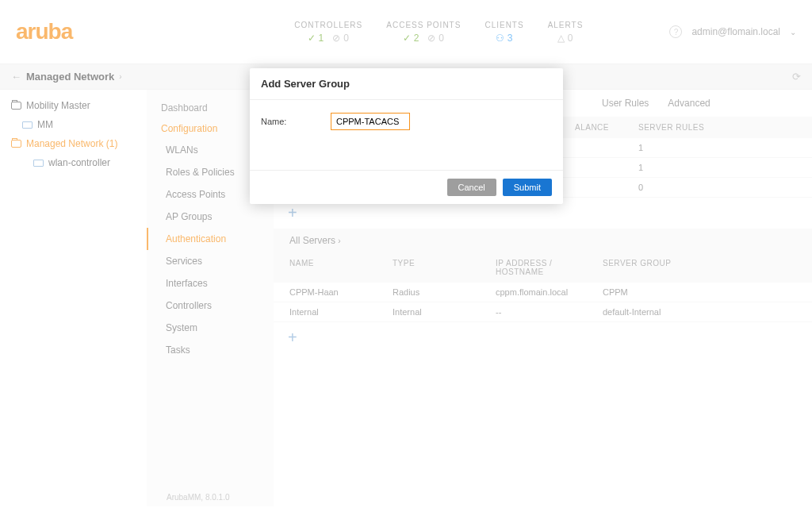  I want to click on submit-button: Submit, so click(527, 187).